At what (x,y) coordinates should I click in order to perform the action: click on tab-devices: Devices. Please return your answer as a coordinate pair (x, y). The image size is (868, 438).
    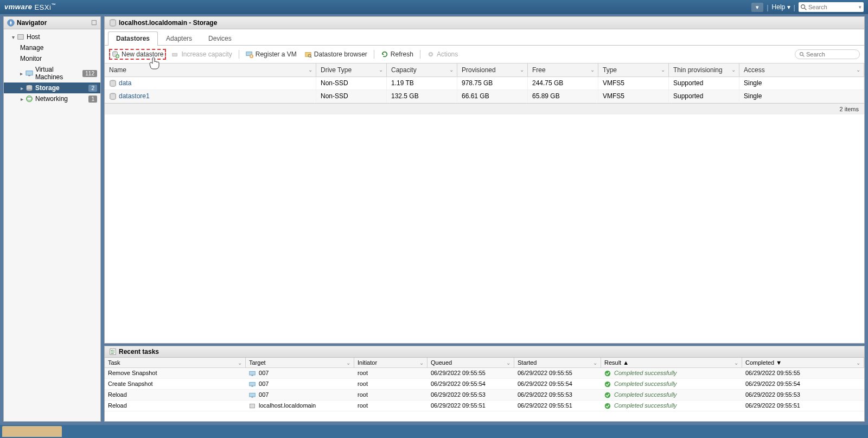
    Looking at the image, I should click on (220, 38).